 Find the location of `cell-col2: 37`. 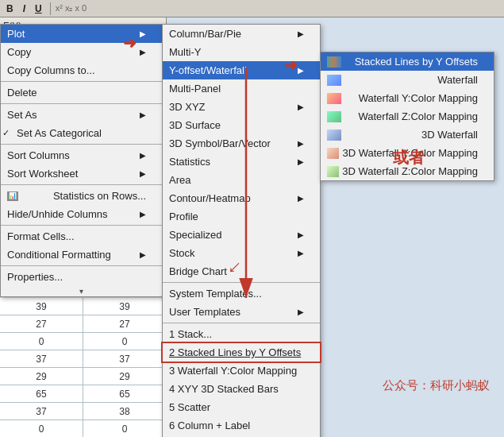

cell-col2: 37 is located at coordinates (125, 359).